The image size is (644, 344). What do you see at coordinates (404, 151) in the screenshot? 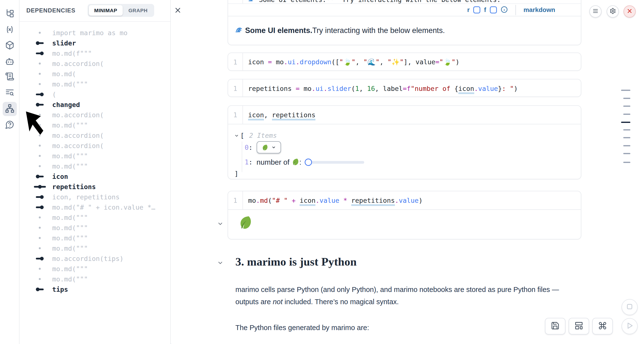
I see `tuple-tree-output: [ 2 Items 0: 1: number of :` at bounding box center [404, 151].